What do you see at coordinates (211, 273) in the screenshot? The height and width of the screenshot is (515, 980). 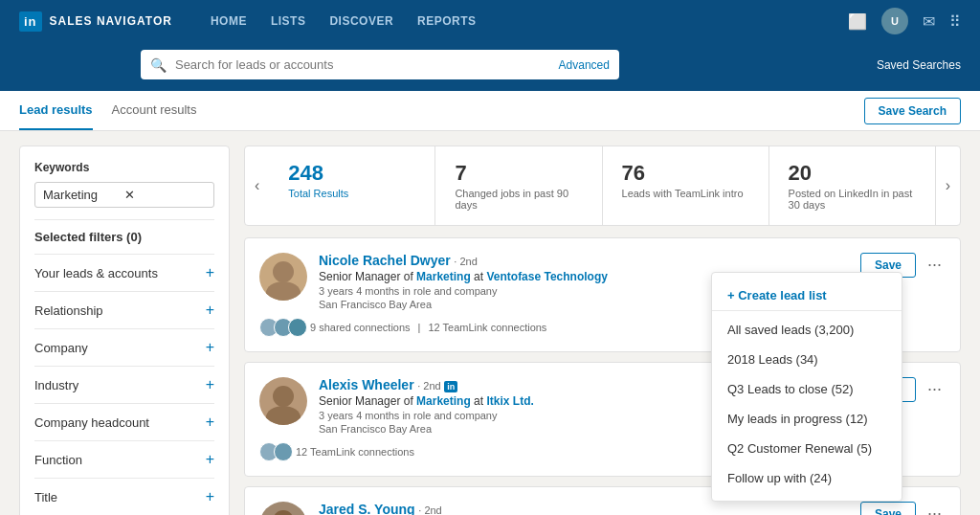 I see `filter-leads-expand-icon: +` at bounding box center [211, 273].